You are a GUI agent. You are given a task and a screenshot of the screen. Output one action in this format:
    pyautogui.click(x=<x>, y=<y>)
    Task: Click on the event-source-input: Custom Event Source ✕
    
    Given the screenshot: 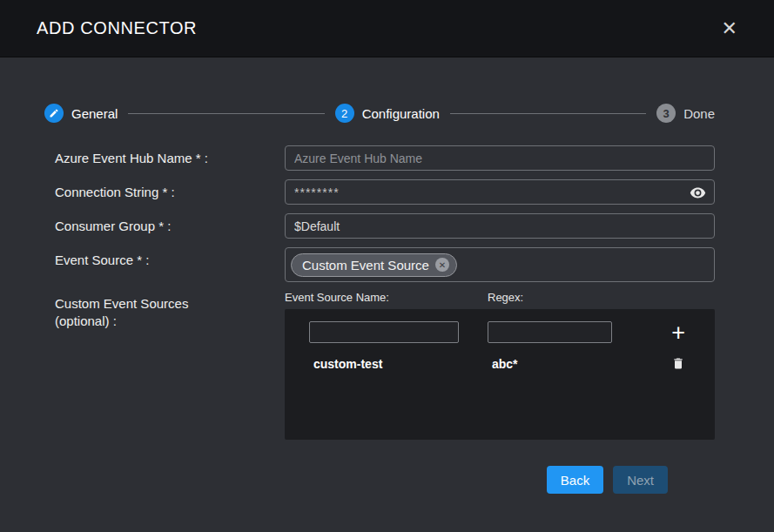 What is the action you would take?
    pyautogui.click(x=500, y=265)
    